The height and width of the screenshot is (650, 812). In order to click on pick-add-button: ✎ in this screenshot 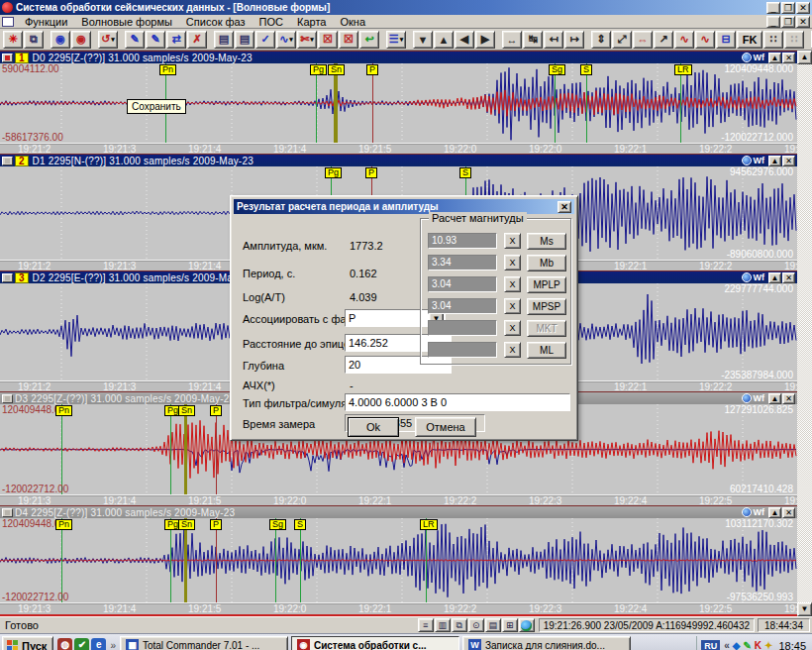, I will do `click(155, 40)`.